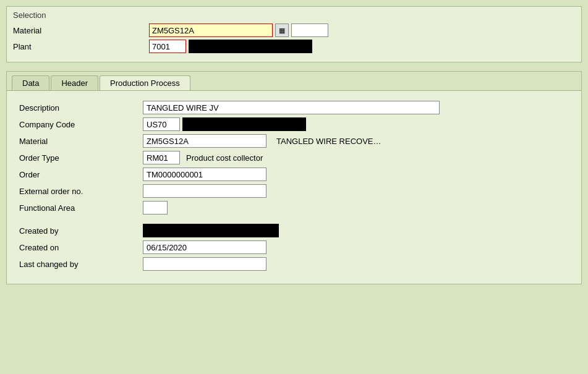 The height and width of the screenshot is (374, 588). What do you see at coordinates (294, 81) in the screenshot?
I see `tabs-header: Data Header Production Process` at bounding box center [294, 81].